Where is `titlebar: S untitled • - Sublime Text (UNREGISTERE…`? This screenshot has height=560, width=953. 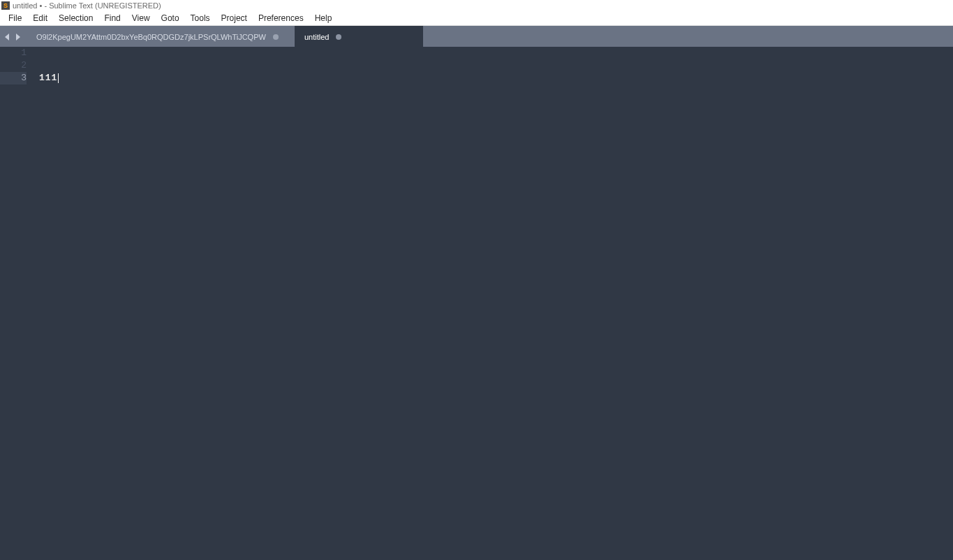 titlebar: S untitled • - Sublime Text (UNREGISTERE… is located at coordinates (476, 6).